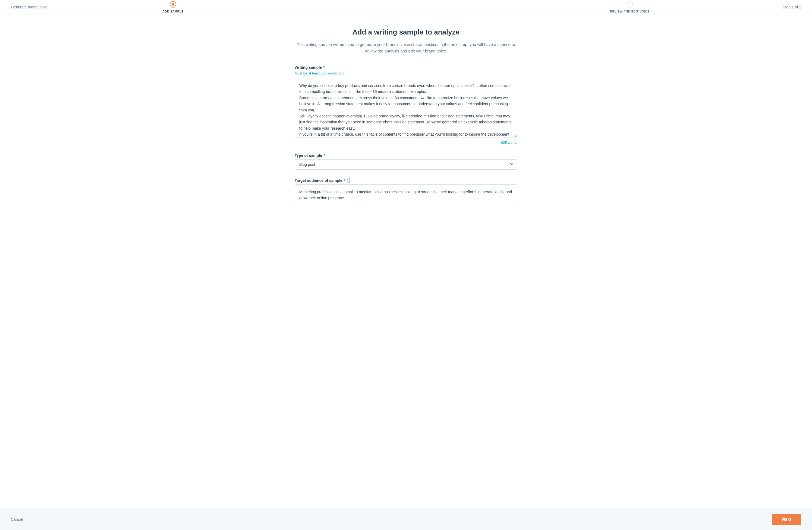 Image resolution: width=812 pixels, height=530 pixels. What do you see at coordinates (406, 180) in the screenshot?
I see `target-audience-label: Target audience of sample * i` at bounding box center [406, 180].